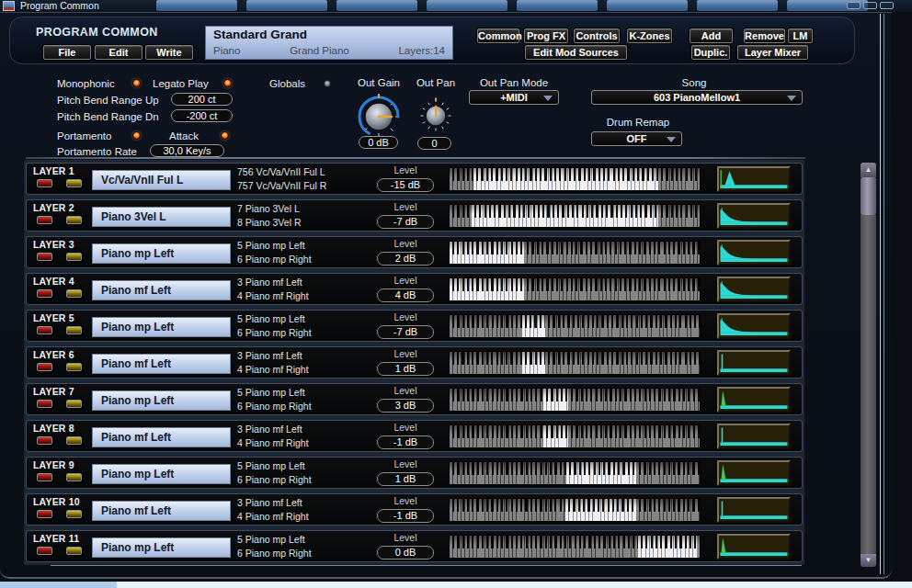  What do you see at coordinates (576, 52) in the screenshot?
I see `edit-mod-sources-button: Edit Mod Sources` at bounding box center [576, 52].